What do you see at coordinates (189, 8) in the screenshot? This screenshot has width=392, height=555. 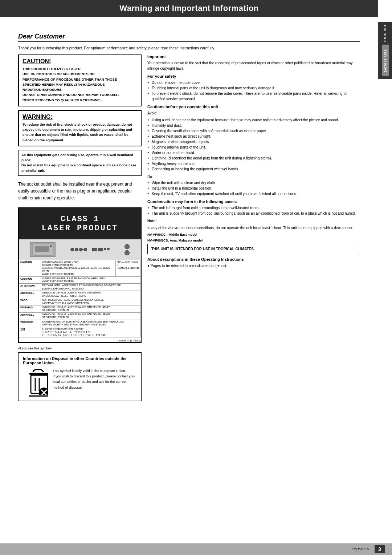 I see `page-header: Warning and Important Information` at bounding box center [189, 8].